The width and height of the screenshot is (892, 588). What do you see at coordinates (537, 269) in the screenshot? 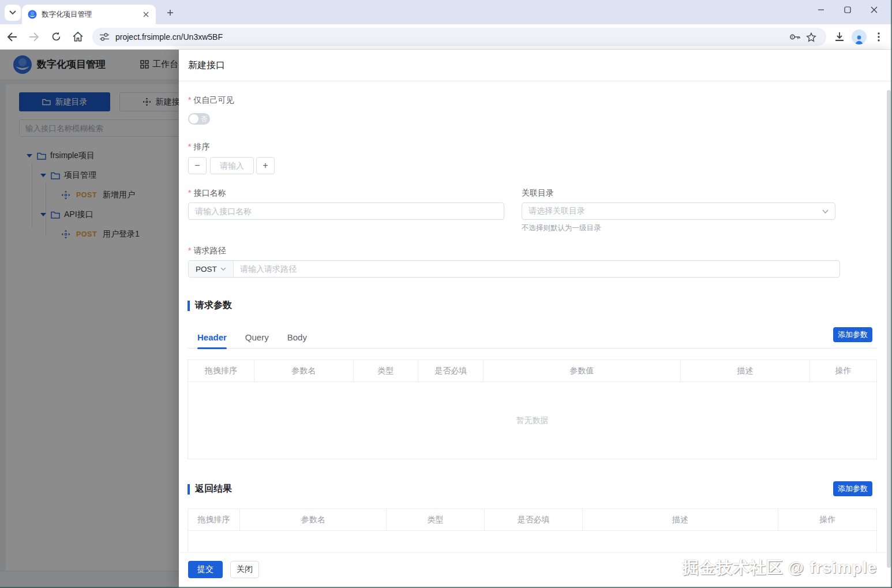
I see `request-path-input` at bounding box center [537, 269].